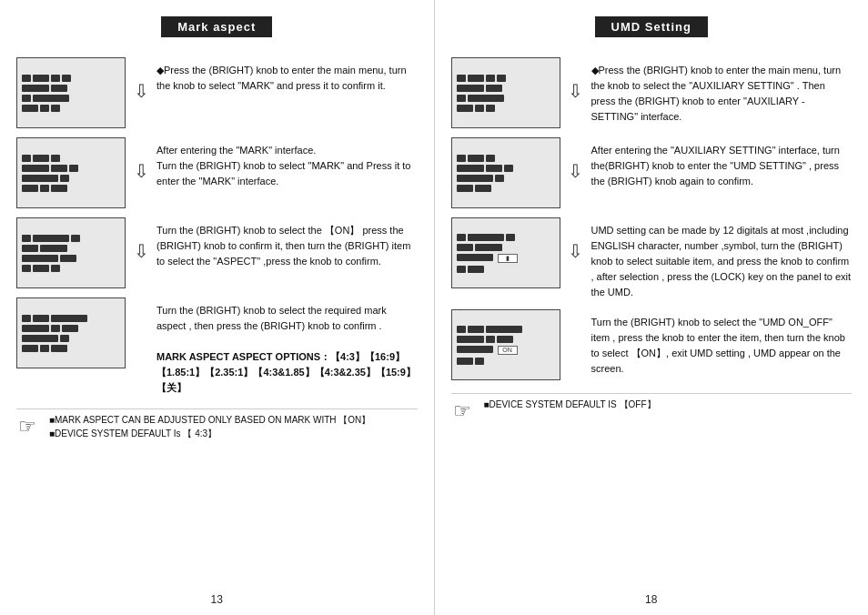  What do you see at coordinates (217, 93) in the screenshot?
I see `left-step-1: ⇩ ◆Press the (BRIGHT) knob to enter the …` at bounding box center [217, 93].